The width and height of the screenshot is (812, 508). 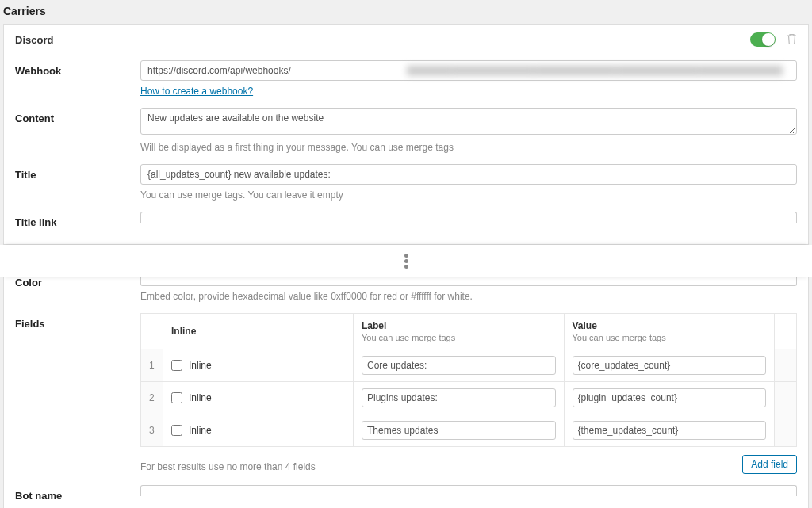 What do you see at coordinates (791, 40) in the screenshot?
I see `trash-icon` at bounding box center [791, 40].